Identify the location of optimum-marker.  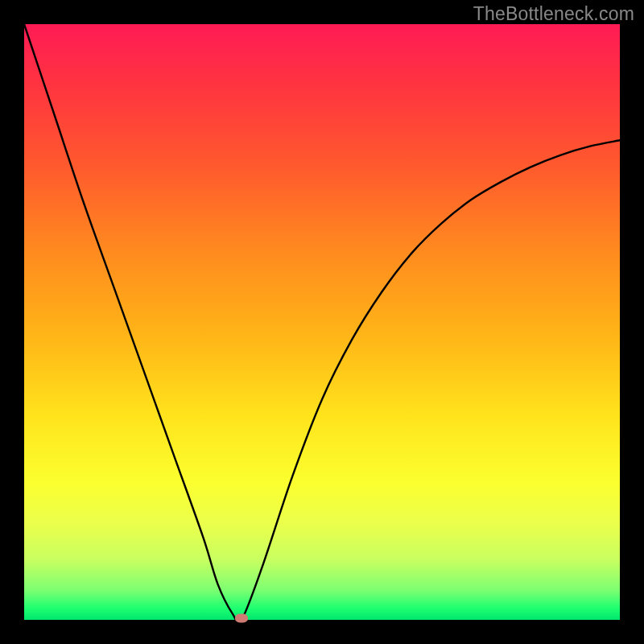
(242, 618).